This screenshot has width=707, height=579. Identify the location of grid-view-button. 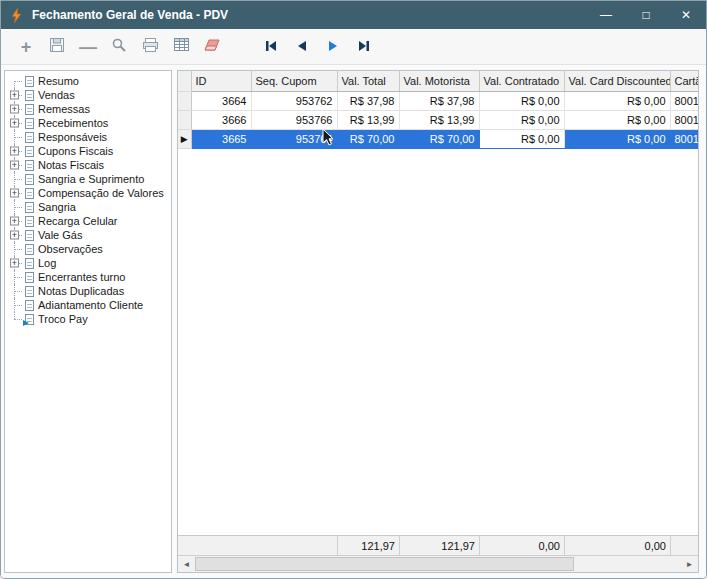
(181, 47).